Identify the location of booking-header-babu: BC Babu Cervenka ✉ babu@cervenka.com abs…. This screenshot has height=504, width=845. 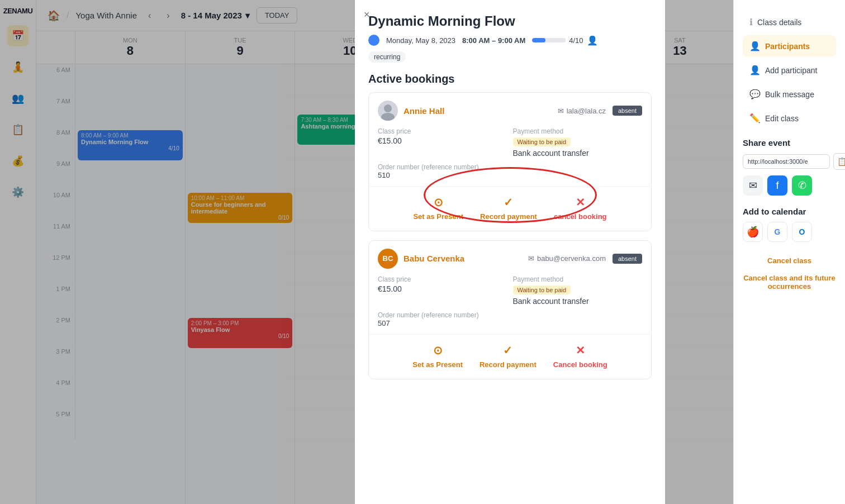
(510, 255).